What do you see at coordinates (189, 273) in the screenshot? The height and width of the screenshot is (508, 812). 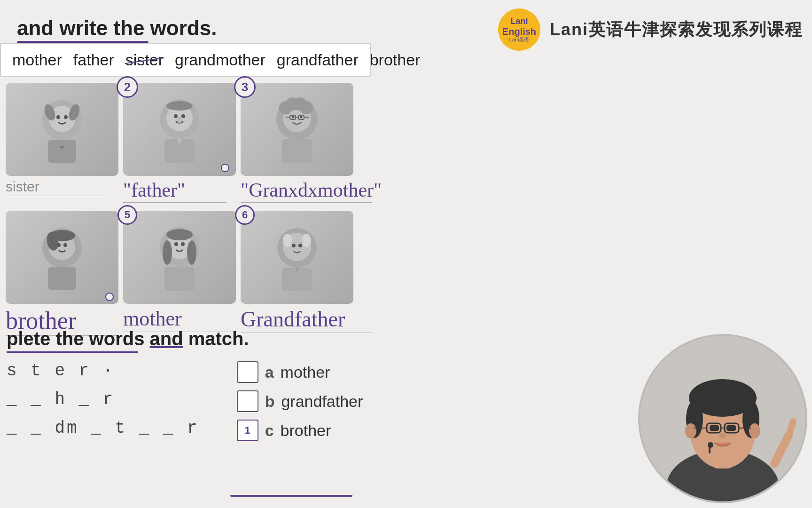 I see `grid-row-2: brother 5 mother 6` at bounding box center [189, 273].